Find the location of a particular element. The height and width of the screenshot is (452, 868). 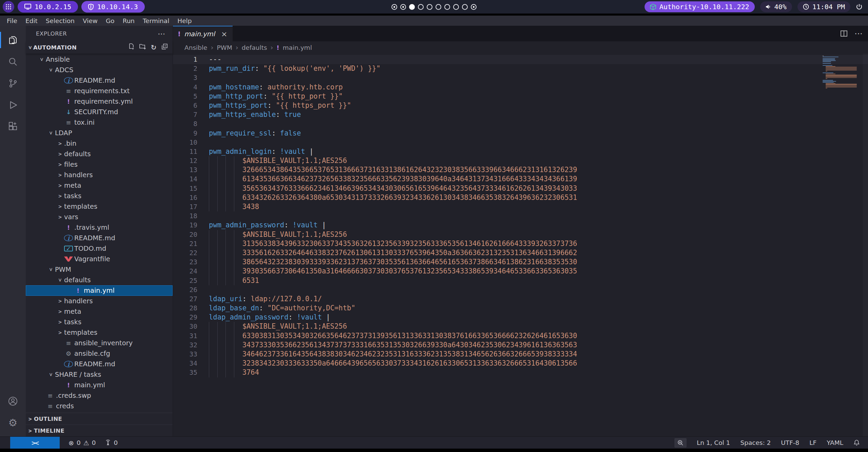

eol-setting: LF is located at coordinates (813, 443).